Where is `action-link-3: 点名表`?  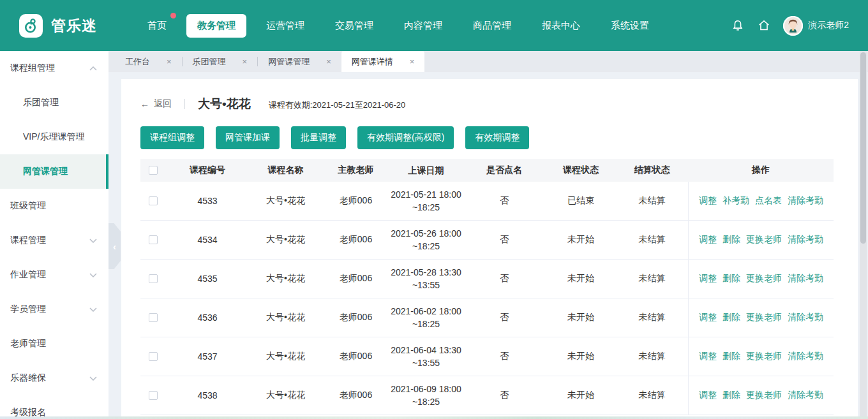 action-link-3: 点名表 is located at coordinates (768, 201).